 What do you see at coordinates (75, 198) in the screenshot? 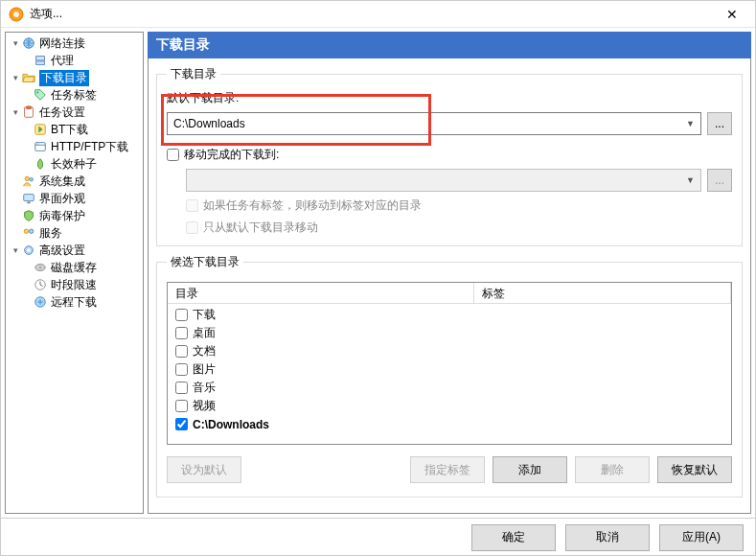
I see `sidebar-item-appearance: 界面外观` at bounding box center [75, 198].